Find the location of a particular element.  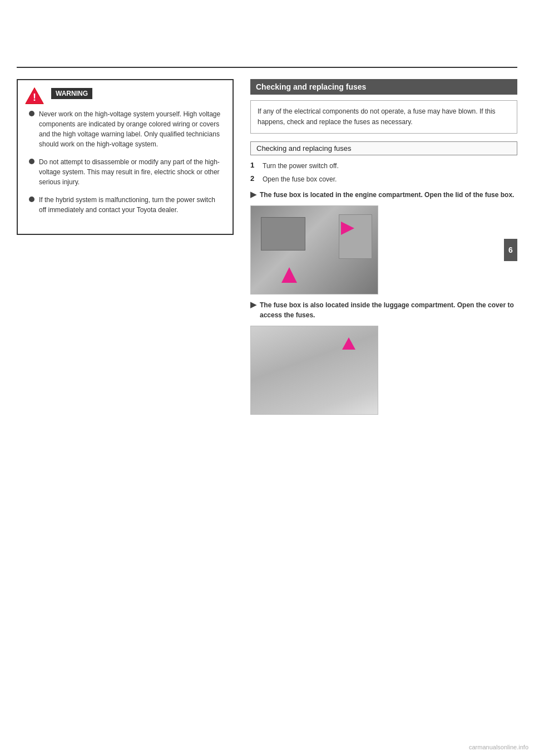

warning-content: Never work on the high-voltage system yo… is located at coordinates (125, 162).